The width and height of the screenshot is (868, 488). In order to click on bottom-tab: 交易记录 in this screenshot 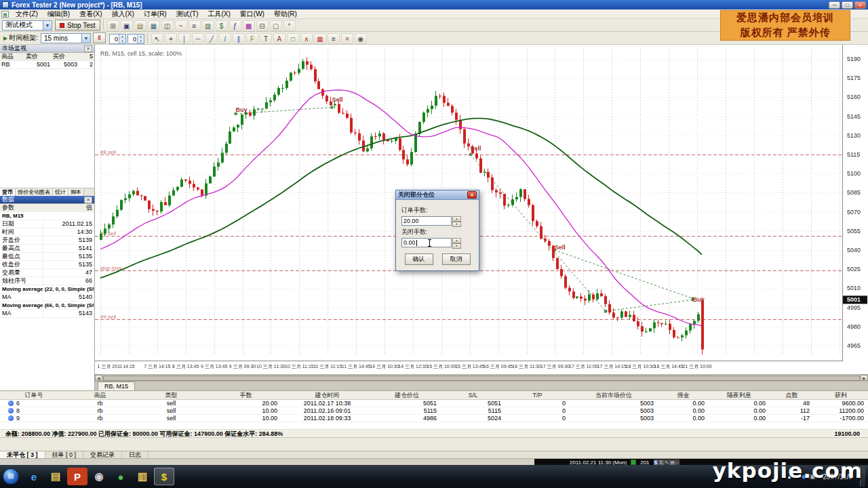, I will do `click(103, 455)`.